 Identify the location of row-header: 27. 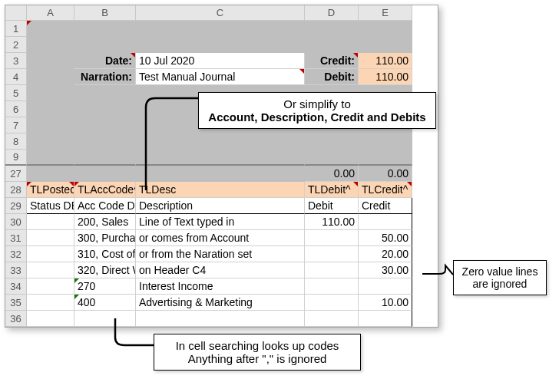
(16, 173).